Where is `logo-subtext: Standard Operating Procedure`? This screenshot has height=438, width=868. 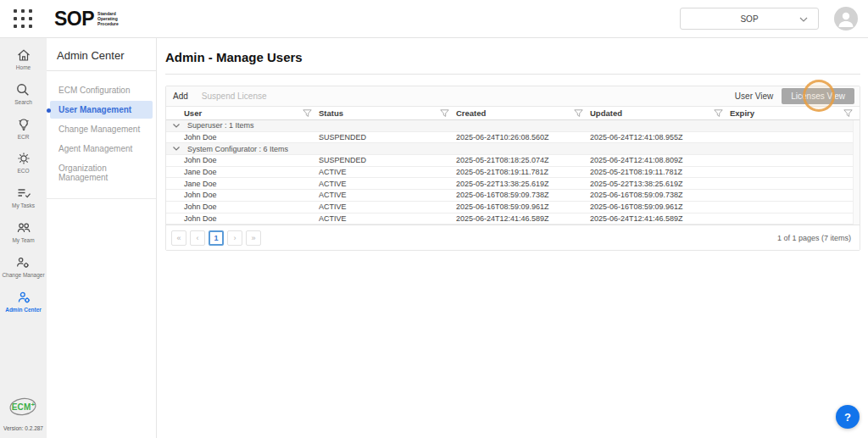 logo-subtext: Standard Operating Procedure is located at coordinates (108, 19).